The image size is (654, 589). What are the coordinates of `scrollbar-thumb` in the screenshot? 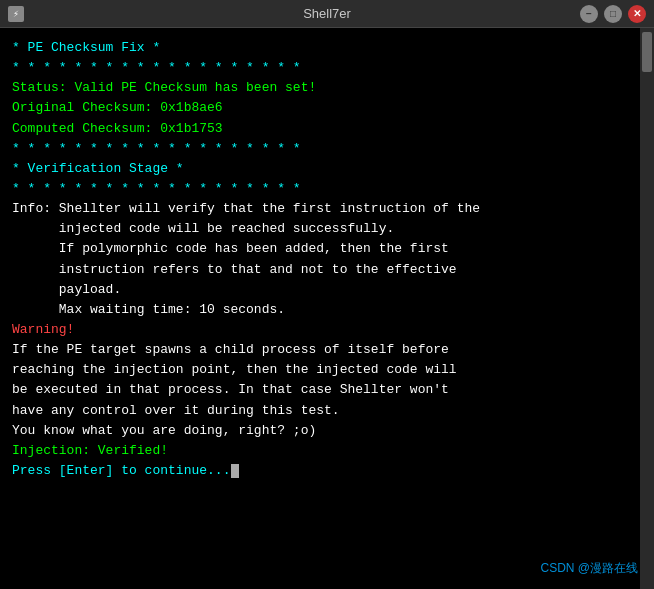 It's located at (647, 52).